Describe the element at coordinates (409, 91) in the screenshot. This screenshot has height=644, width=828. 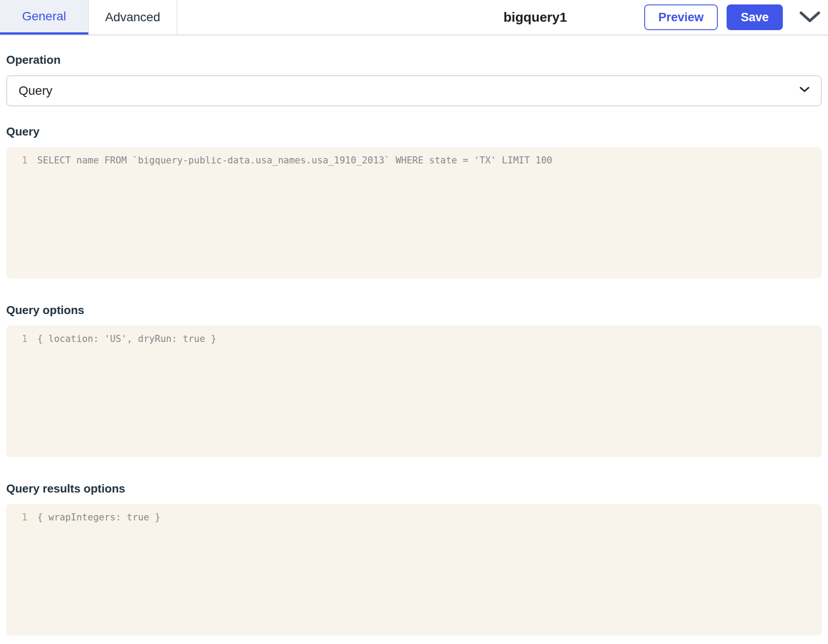
I see `operation-select-value: Query` at that location.